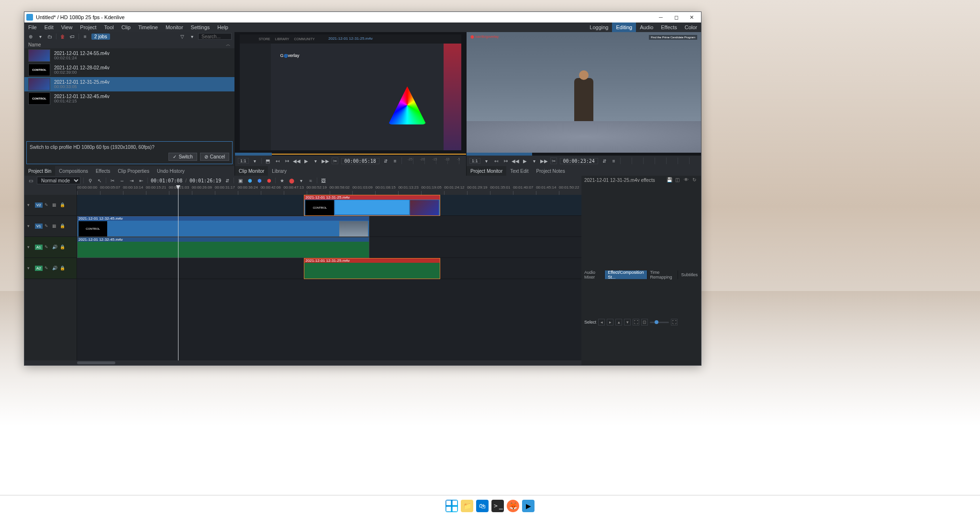 Image resolution: width=980 pixels, height=516 pixels. What do you see at coordinates (311, 180) in the screenshot?
I see `preview-icon: ≈` at bounding box center [311, 180].